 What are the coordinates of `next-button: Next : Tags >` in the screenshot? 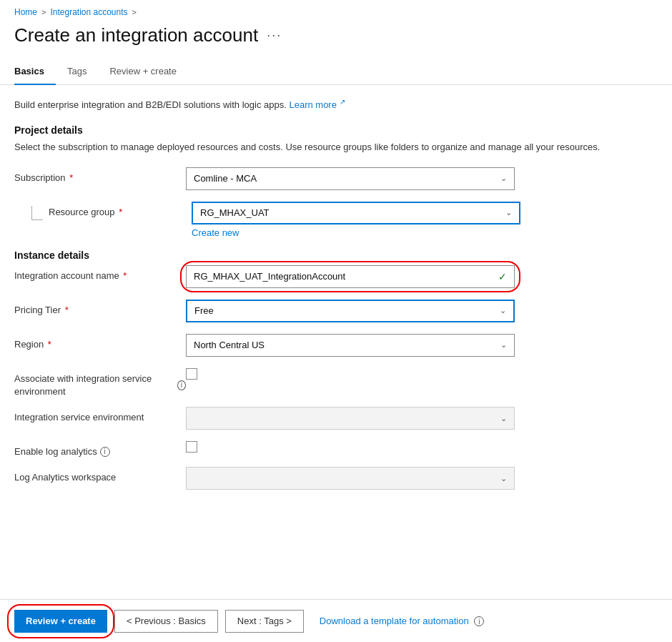 It's located at (265, 621).